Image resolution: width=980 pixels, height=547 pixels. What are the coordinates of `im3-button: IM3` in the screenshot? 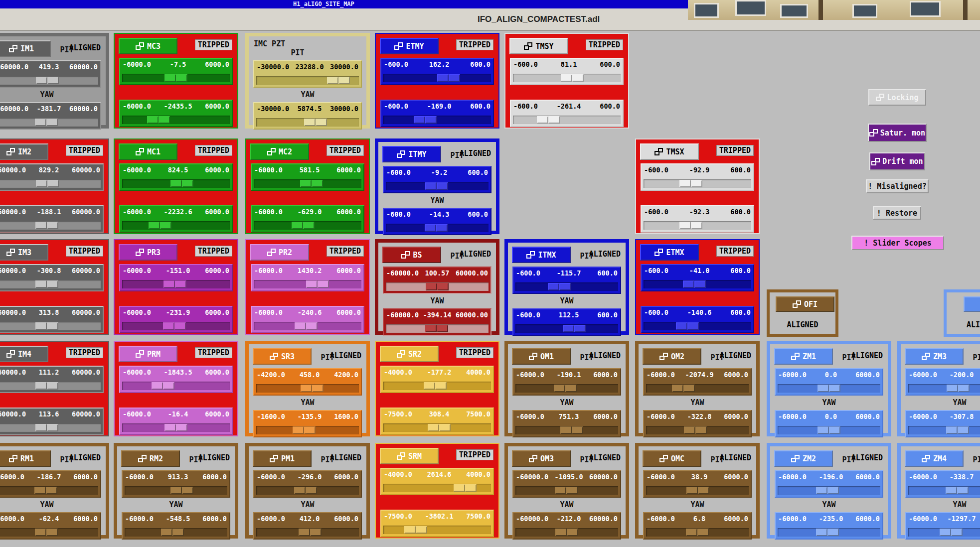 It's located at (24, 252).